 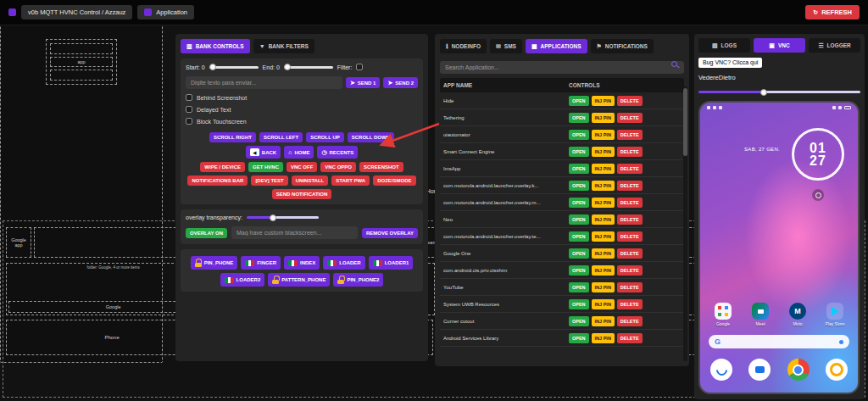 What do you see at coordinates (338, 167) in the screenshot?
I see `vnc-oppo-button: VNC OPPO` at bounding box center [338, 167].